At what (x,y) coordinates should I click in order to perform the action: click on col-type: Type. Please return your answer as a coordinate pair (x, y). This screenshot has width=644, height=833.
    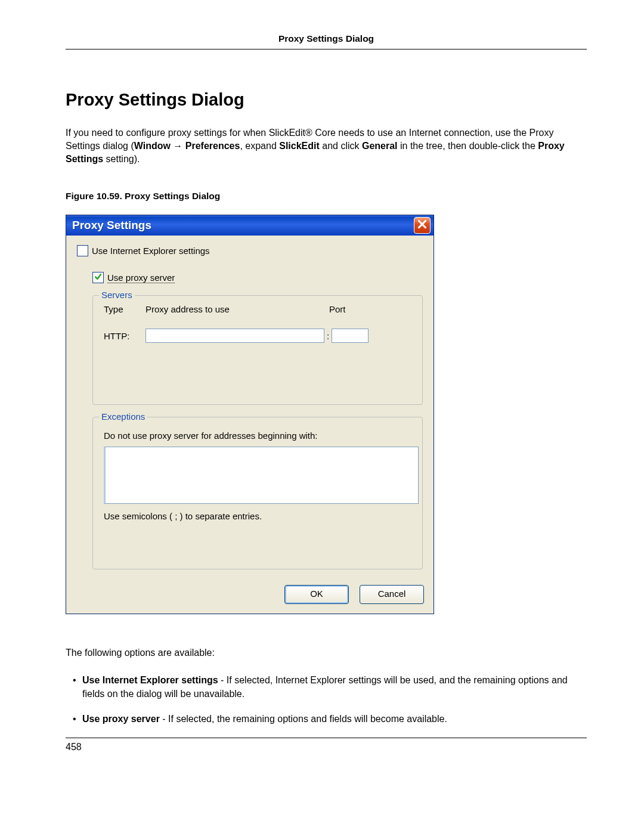
    Looking at the image, I should click on (125, 309).